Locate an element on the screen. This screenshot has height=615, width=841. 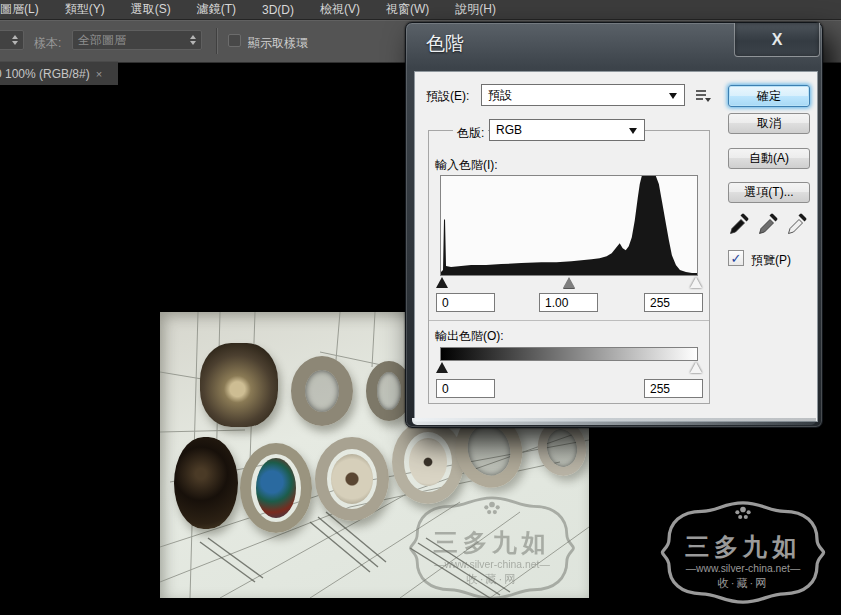
watermark-logo-canvas: 三多九如 —www.silver-china.net— 收·藏·网 is located at coordinates (743, 554).